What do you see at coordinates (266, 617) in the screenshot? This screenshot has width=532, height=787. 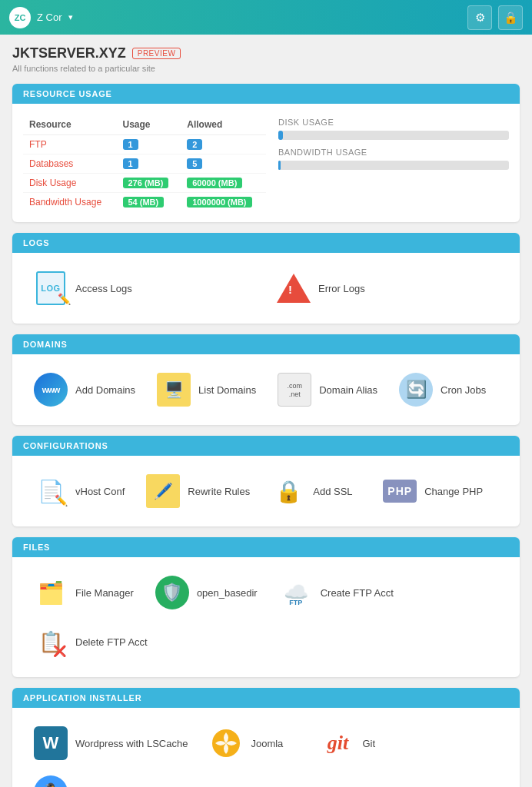 I see `files-body: 🗂️ File Manager 🛡️ open_basedir ☁️ FTP` at bounding box center [266, 617].